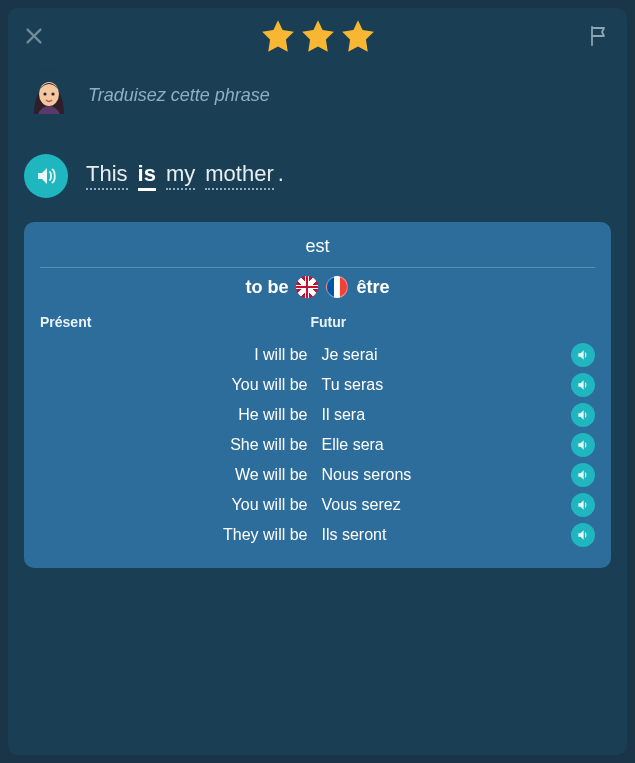 The width and height of the screenshot is (635, 763). Describe the element at coordinates (445, 415) in the screenshot. I see `conjugation-french: Il sera` at that location.